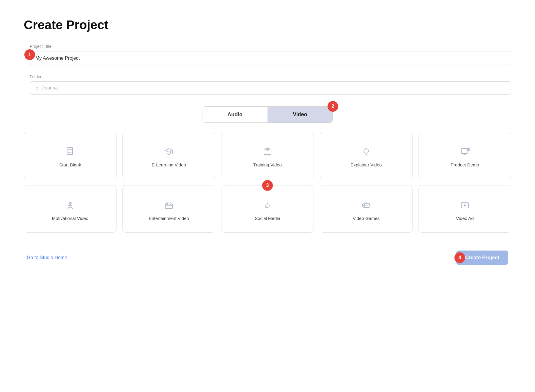 This screenshot has height=392, width=535. I want to click on card-start-blank: Start Blank, so click(70, 155).